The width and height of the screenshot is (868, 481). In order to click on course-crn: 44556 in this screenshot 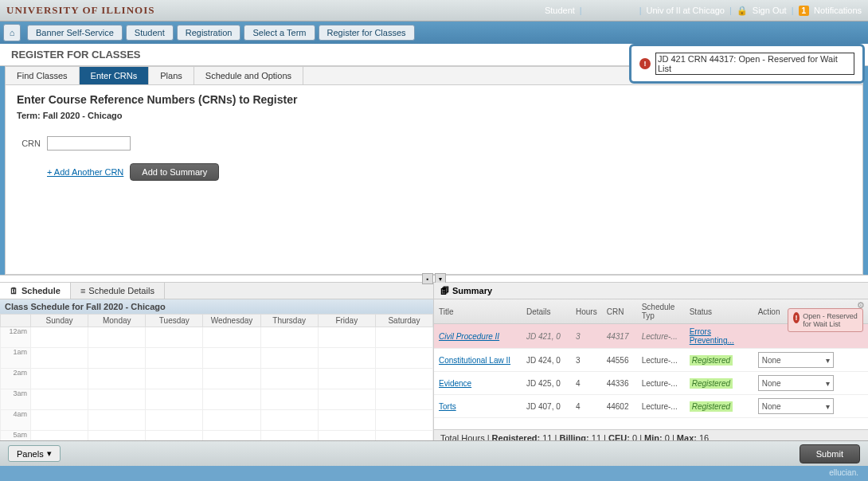, I will do `click(620, 360)`.